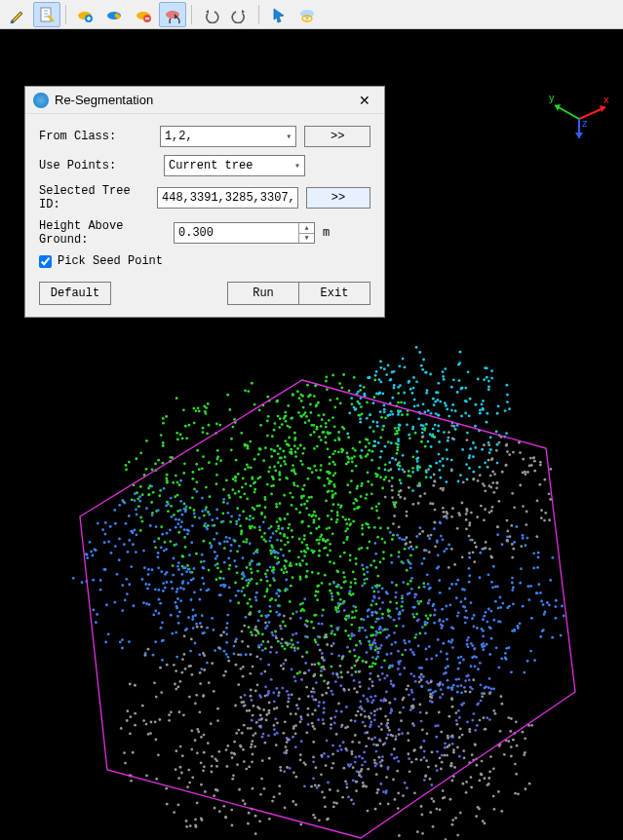 This screenshot has width=623, height=840. Describe the element at coordinates (363, 628) in the screenshot. I see `svg-point-2019` at that location.